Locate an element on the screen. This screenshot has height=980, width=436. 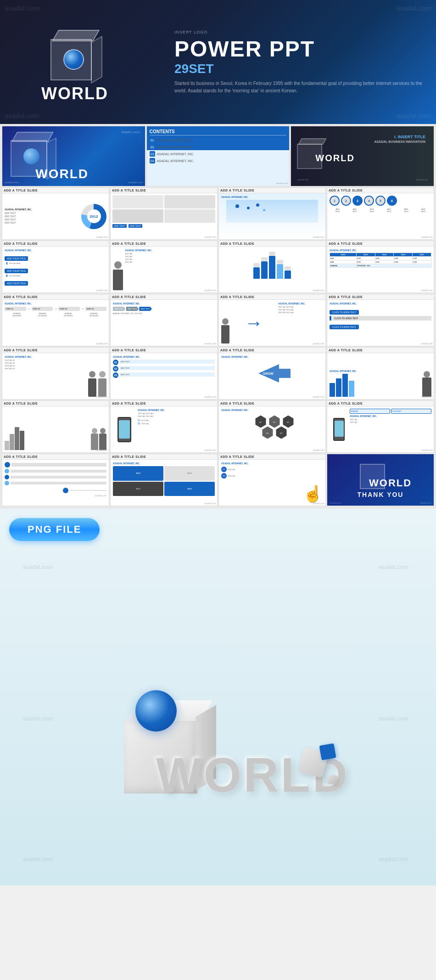
slide-hand-touch: ADD A TITLE SLIDE ASADAL INTERNET, INC. … is located at coordinates (272, 480).